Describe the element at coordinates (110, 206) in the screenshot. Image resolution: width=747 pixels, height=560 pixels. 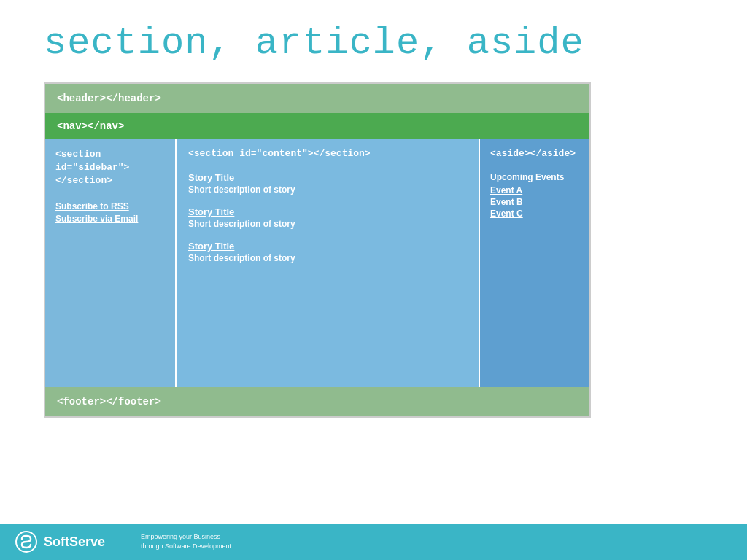
I see `subscribe-rss-link: Subscribe to RSS` at that location.